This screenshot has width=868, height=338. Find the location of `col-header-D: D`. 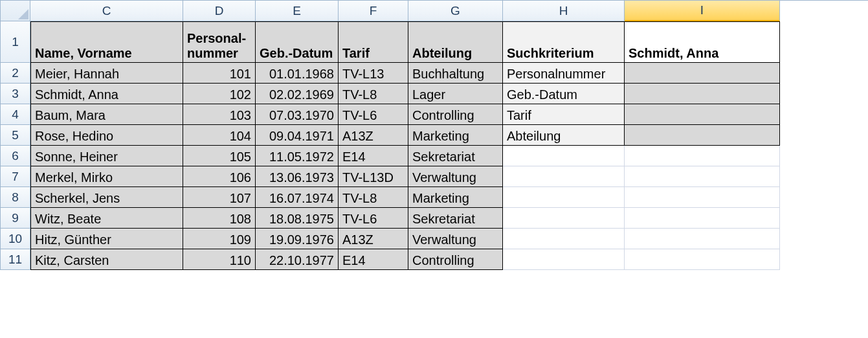

col-header-D: D is located at coordinates (219, 11).